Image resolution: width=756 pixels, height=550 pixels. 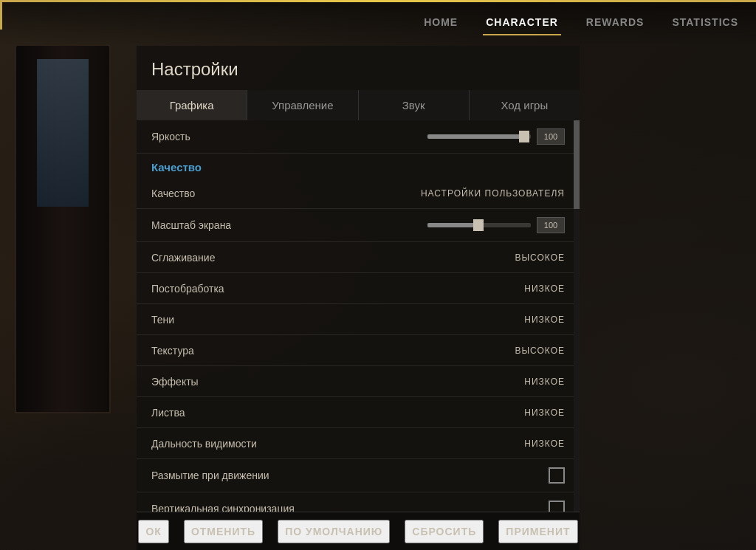 What do you see at coordinates (479, 137) in the screenshot?
I see `brightness-slider-track` at bounding box center [479, 137].